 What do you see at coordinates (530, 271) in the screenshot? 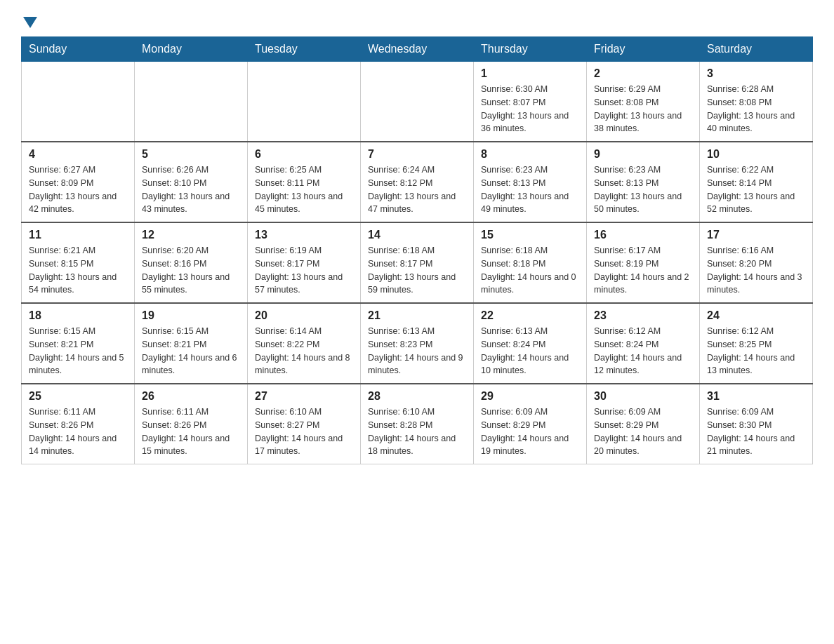
I see `day-sun-info: Sunrise: 6:18 AMSunset: 8:18 PMDaylight:…` at bounding box center [530, 271].